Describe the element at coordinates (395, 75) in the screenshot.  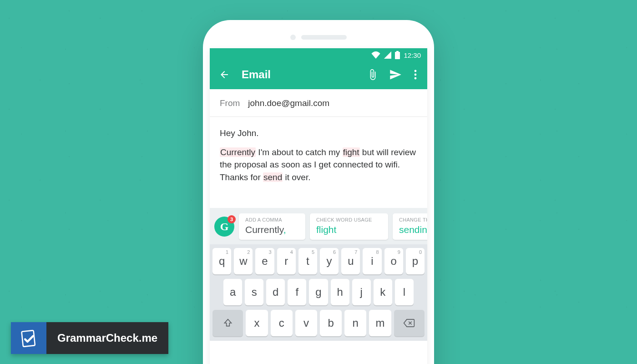
I see `send-button` at that location.